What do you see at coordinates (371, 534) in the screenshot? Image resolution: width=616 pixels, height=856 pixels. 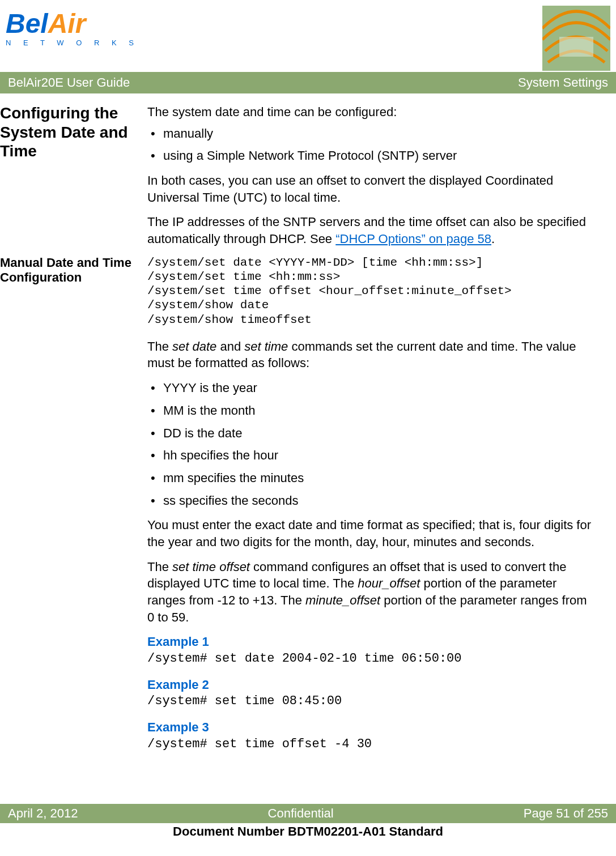 I see `format-note-para: You must enter the exact date and time f…` at bounding box center [371, 534].